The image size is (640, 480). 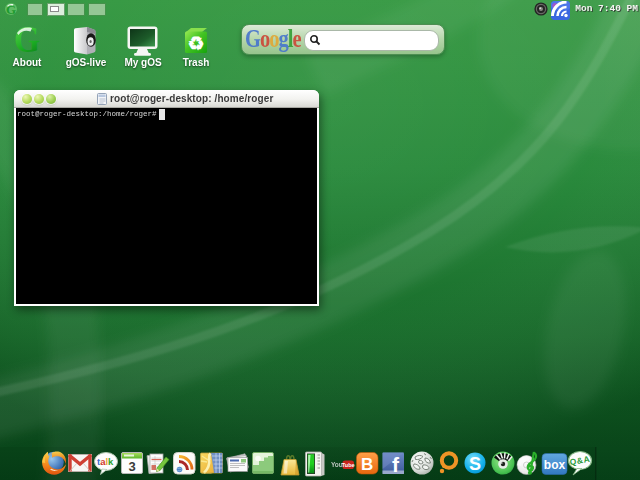 What do you see at coordinates (475, 464) in the screenshot?
I see `svg-text: S` at bounding box center [475, 464].